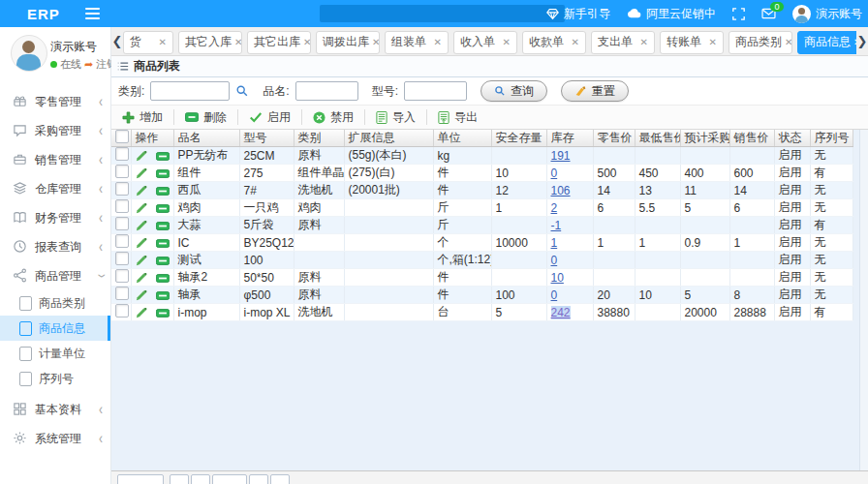 Image resolution: width=868 pixels, height=484 pixels. What do you see at coordinates (55, 247) in the screenshot?
I see `sidebar-item-reports: 报表查询‹` at bounding box center [55, 247].